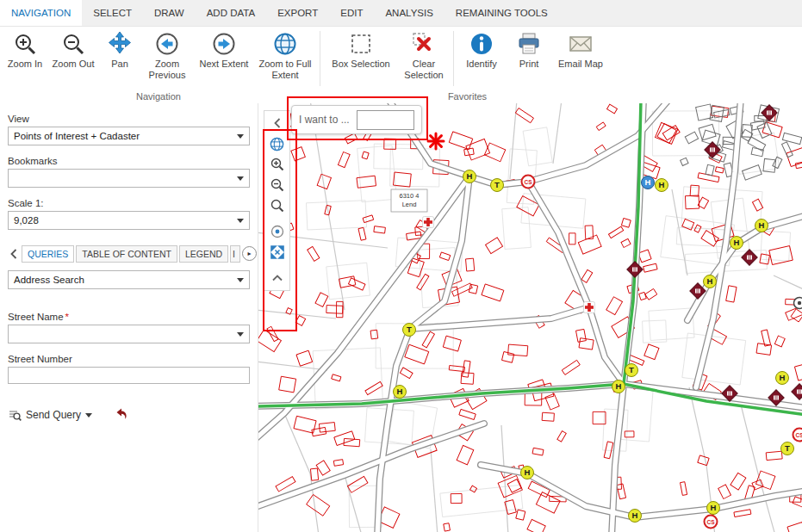 The image size is (802, 532). Describe the element at coordinates (250, 253) in the screenshot. I see `panel-tabs-next-button: ▸` at that location.